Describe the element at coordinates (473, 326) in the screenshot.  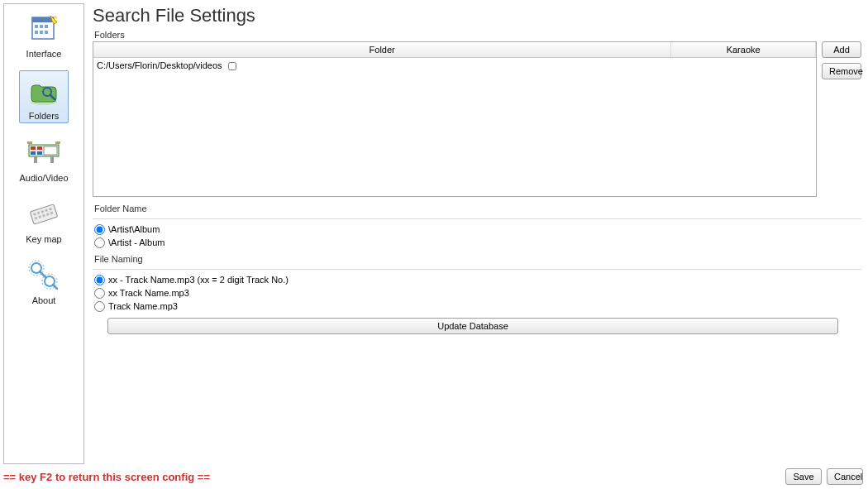
I see `update-database-button: Update Database` at that location.